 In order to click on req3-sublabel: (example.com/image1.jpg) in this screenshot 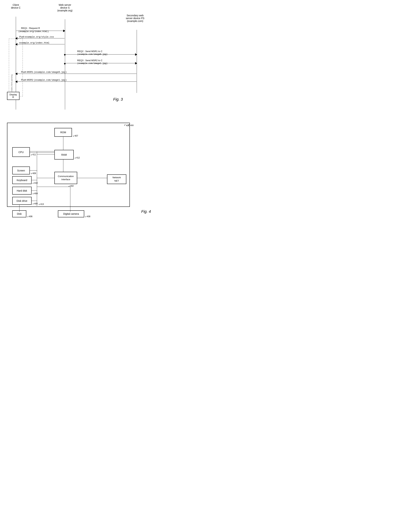, I will do `click(92, 63)`.